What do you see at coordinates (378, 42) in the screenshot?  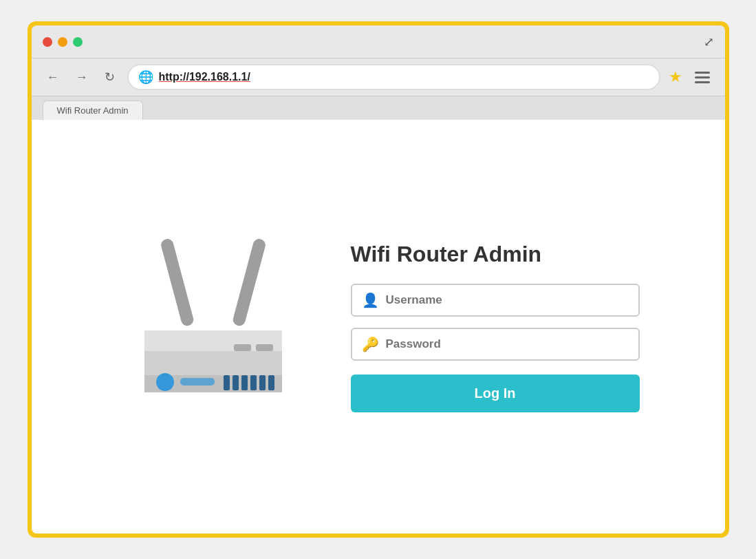 I see `title-bar: ⤢` at bounding box center [378, 42].